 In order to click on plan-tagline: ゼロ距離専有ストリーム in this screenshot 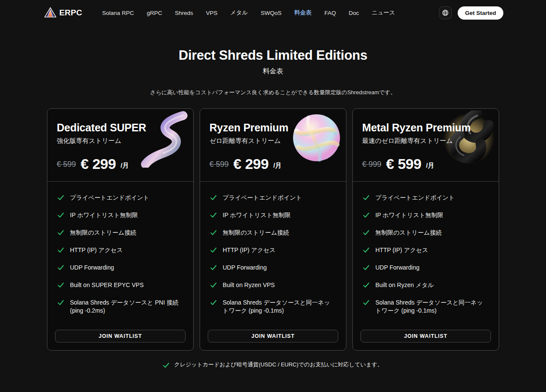, I will do `click(273, 141)`.